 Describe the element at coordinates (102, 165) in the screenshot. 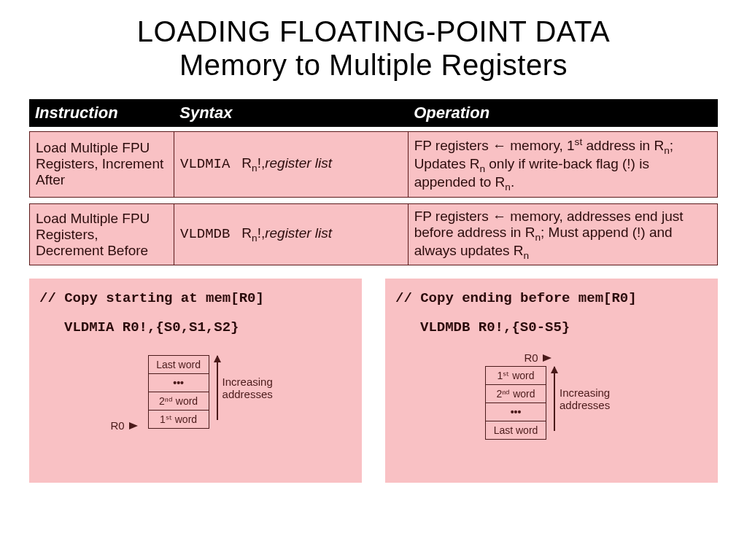

I see `instruction-name: Load Multiple FPU Registers, Increment A…` at that location.